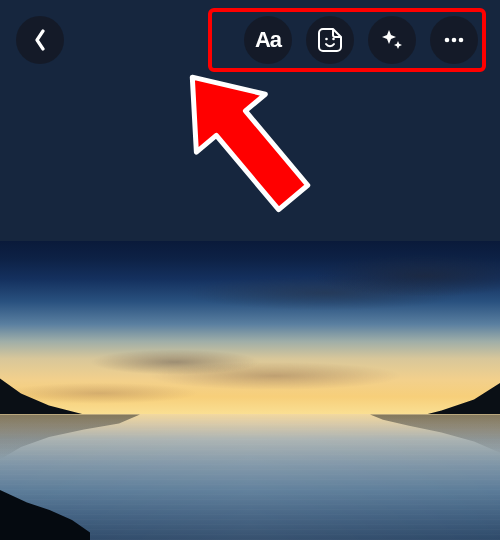 This screenshot has height=540, width=500. Describe the element at coordinates (40, 40) in the screenshot. I see `back-button` at that location.